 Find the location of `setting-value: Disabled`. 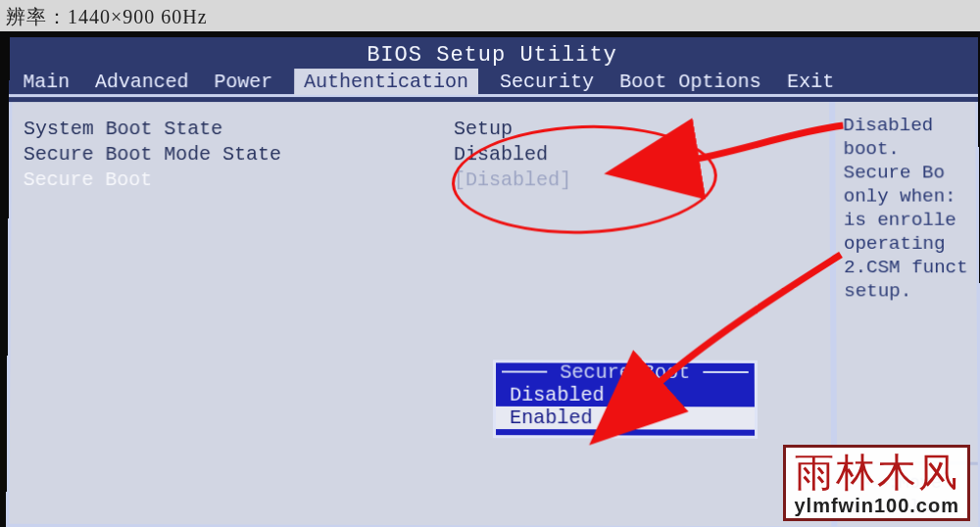

setting-value: Disabled is located at coordinates (501, 155).